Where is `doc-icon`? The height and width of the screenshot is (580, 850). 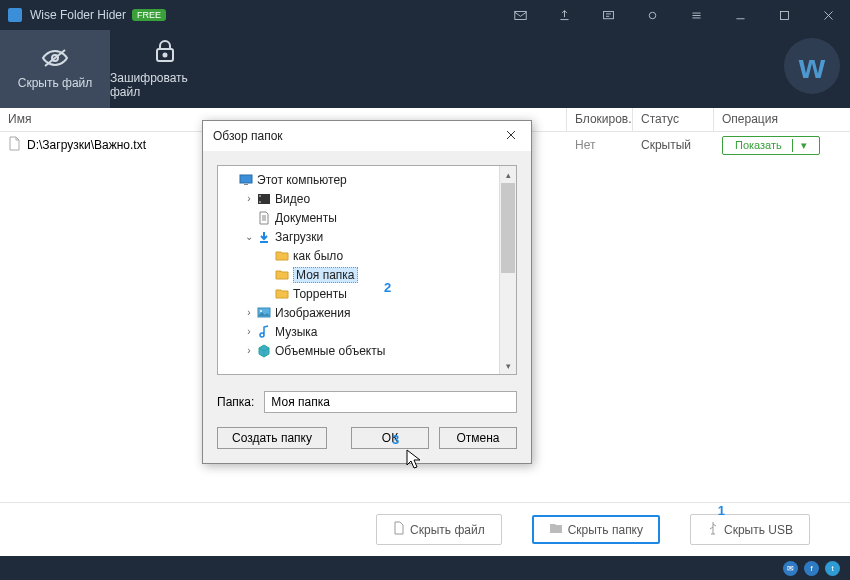 doc-icon is located at coordinates (264, 218).